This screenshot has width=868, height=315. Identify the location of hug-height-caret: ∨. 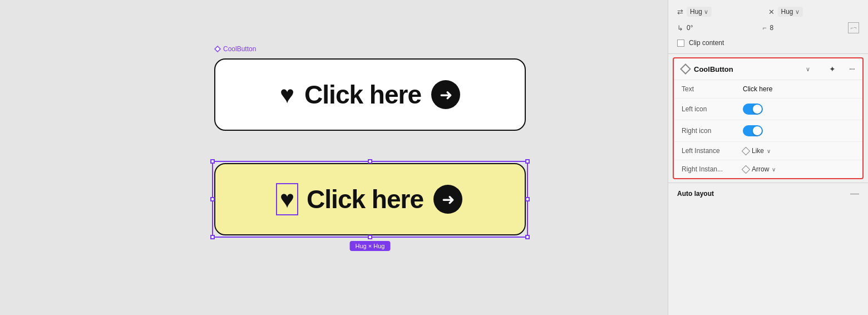
(797, 12).